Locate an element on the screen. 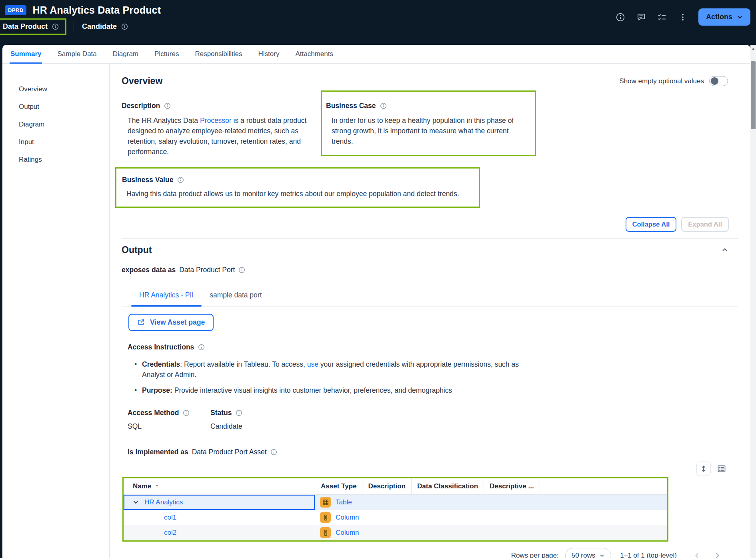 The height and width of the screenshot is (558, 756). port-tabbar: HR Analytics - PII sample data port is located at coordinates (430, 299).